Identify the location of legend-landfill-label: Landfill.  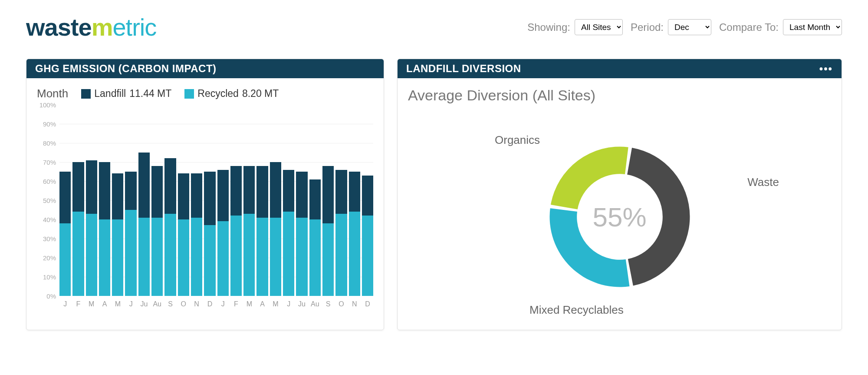
(110, 94).